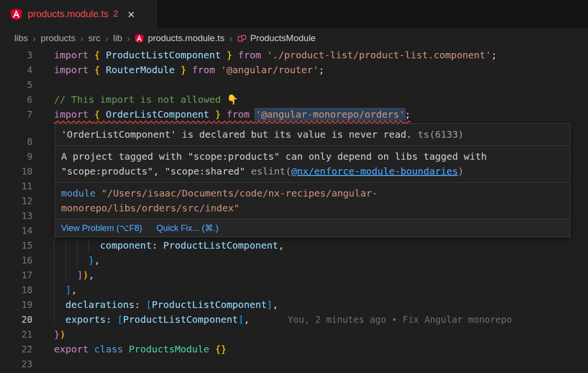 The width and height of the screenshot is (588, 373). I want to click on breadcrumb-item-libs: libs, so click(21, 38).